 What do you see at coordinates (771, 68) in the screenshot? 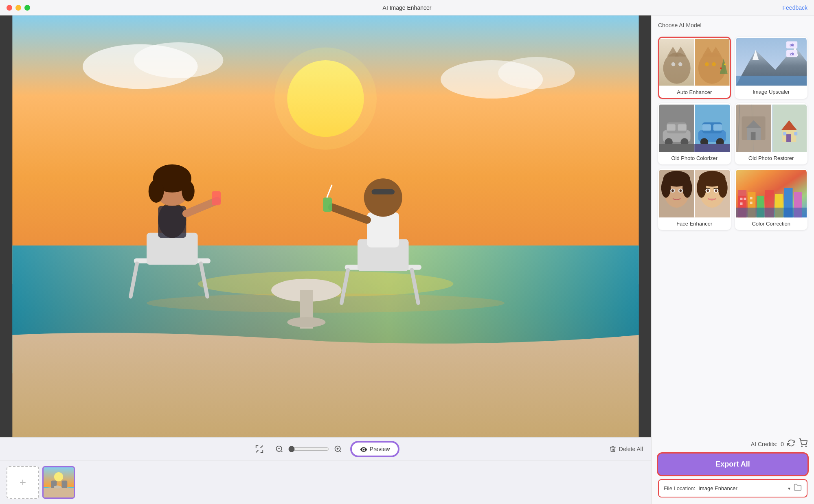
I see `model-card-image-upscaler: 8k 2k Image Upscaler` at bounding box center [771, 68].